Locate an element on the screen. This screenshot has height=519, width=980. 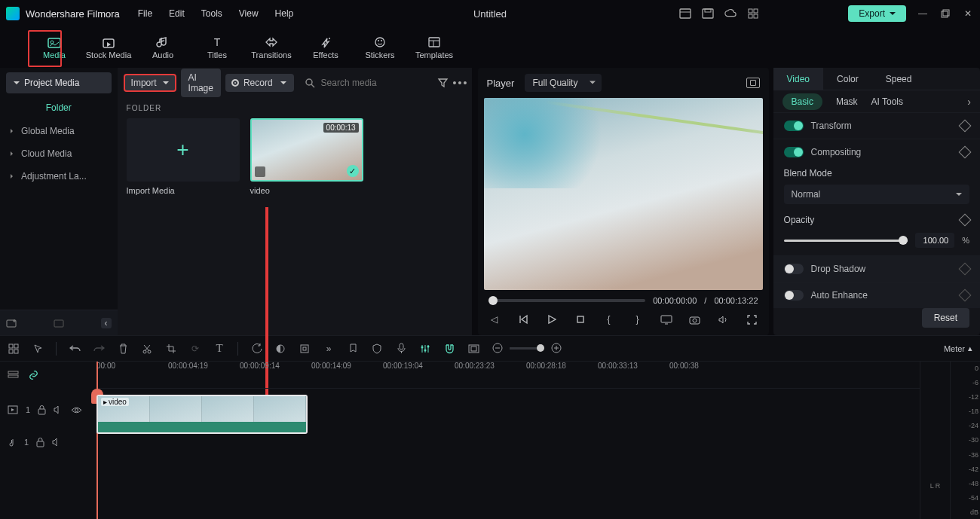
shield-icon is located at coordinates (377, 349).